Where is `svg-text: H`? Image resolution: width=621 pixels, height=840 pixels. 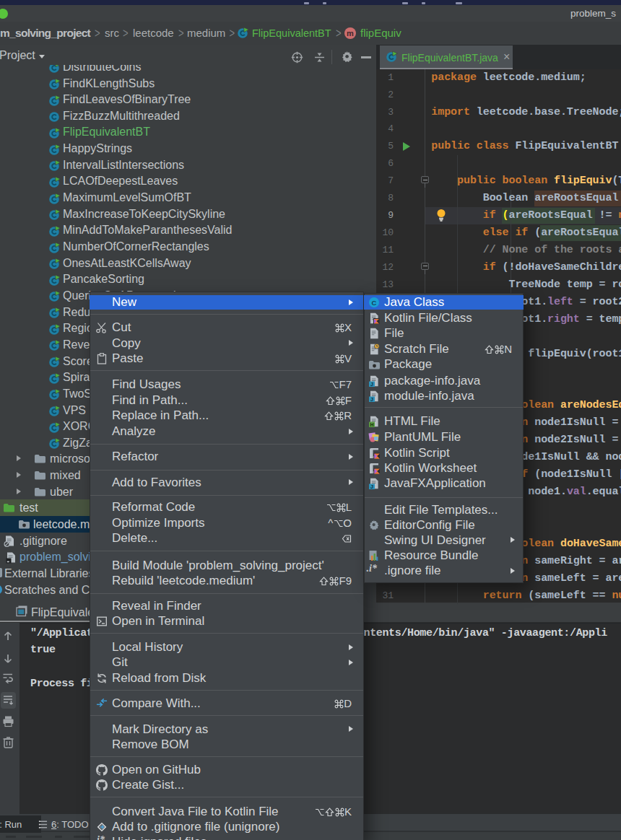 svg-text: H is located at coordinates (371, 424).